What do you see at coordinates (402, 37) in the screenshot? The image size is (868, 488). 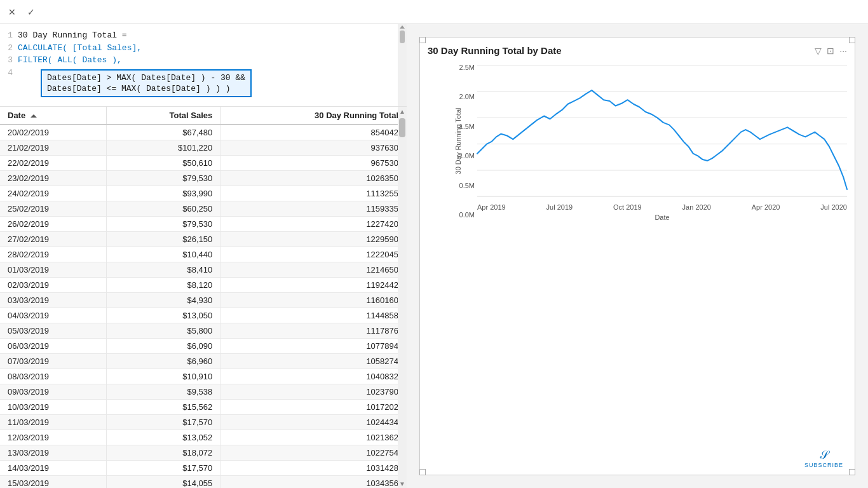 I see `scroll-thumb-code` at bounding box center [402, 37].